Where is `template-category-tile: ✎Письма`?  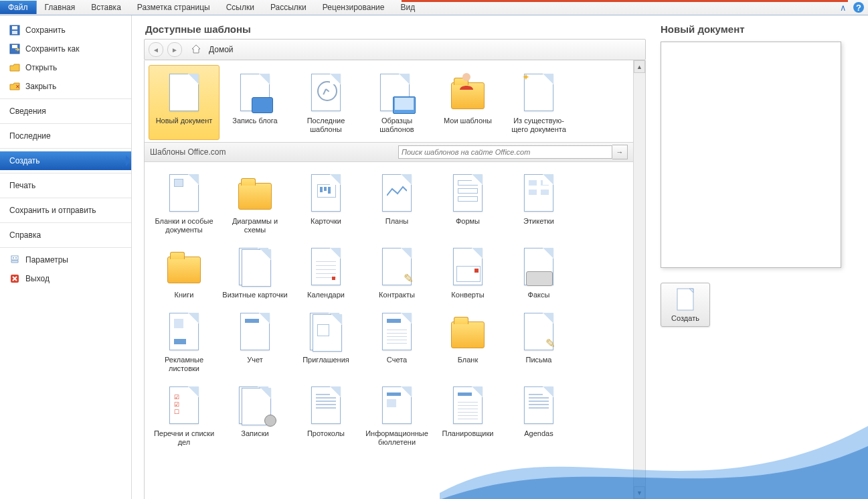
template-category-tile: ✎Письма is located at coordinates (539, 342).